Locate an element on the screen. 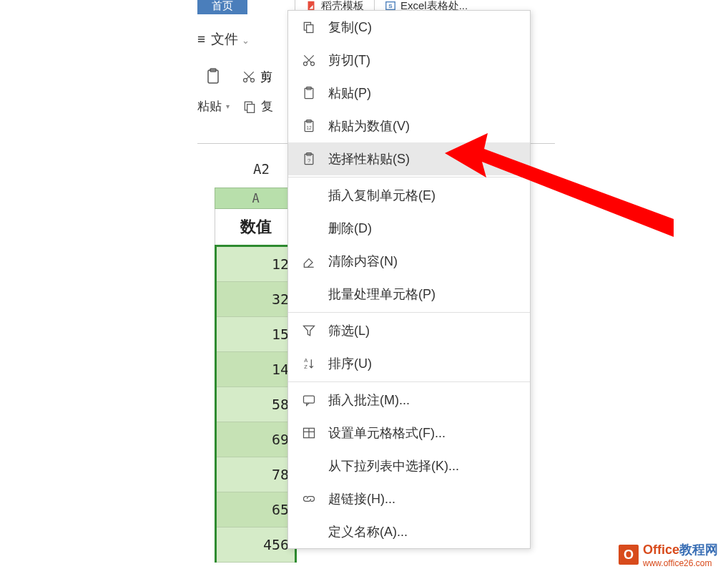  menu-hyperlink: 超链接(H)... is located at coordinates (409, 499).